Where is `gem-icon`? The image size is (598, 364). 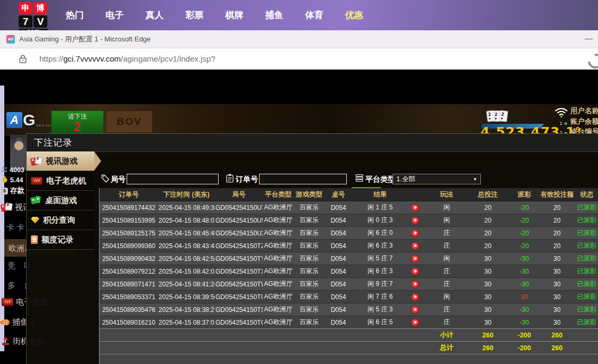 gem-icon is located at coordinates (35, 220).